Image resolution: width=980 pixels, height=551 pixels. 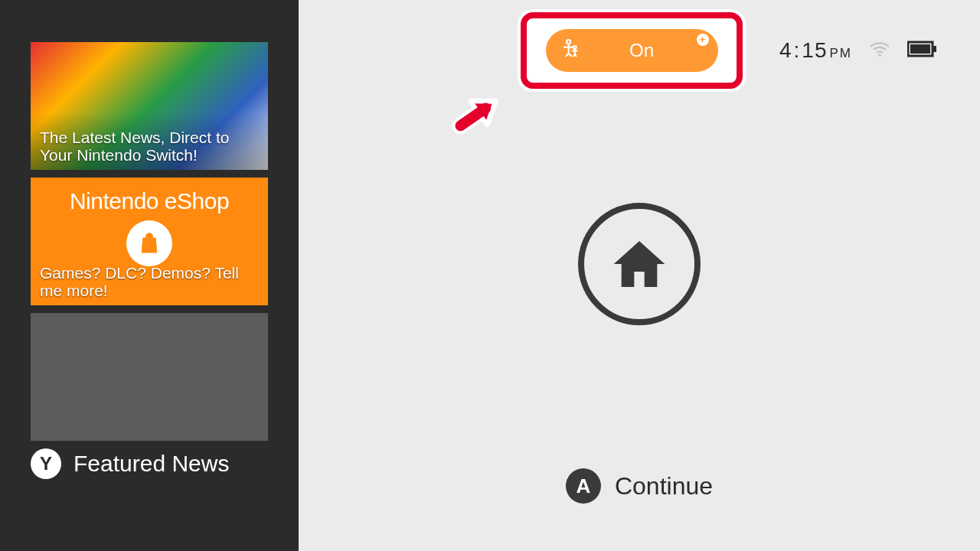 What do you see at coordinates (815, 51) in the screenshot?
I see `clock-minutes: 15` at bounding box center [815, 51].